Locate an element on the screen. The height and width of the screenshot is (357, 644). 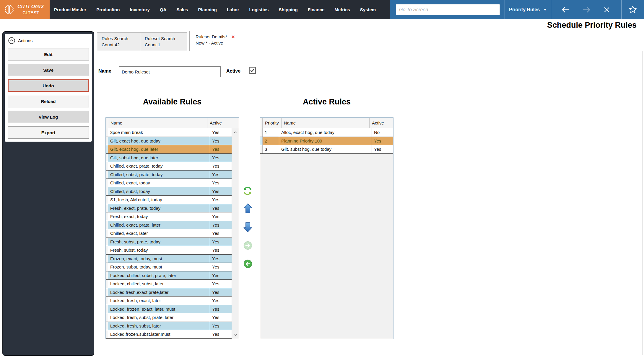
active-checkbox is located at coordinates (252, 70).